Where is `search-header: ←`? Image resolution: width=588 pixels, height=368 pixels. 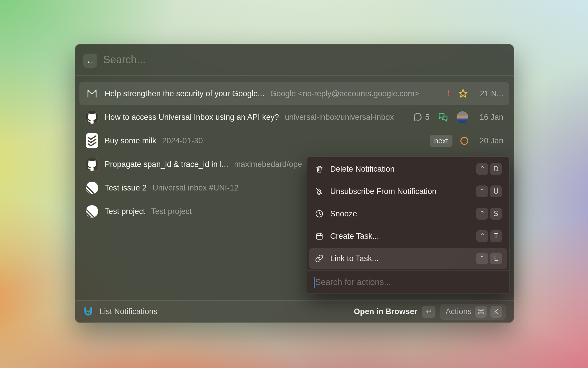
search-header: ← is located at coordinates (295, 60).